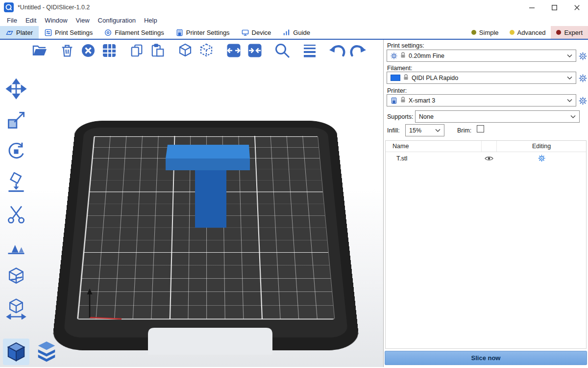 The width and height of the screenshot is (588, 368). Describe the element at coordinates (577, 7) in the screenshot. I see `close-button` at that location.